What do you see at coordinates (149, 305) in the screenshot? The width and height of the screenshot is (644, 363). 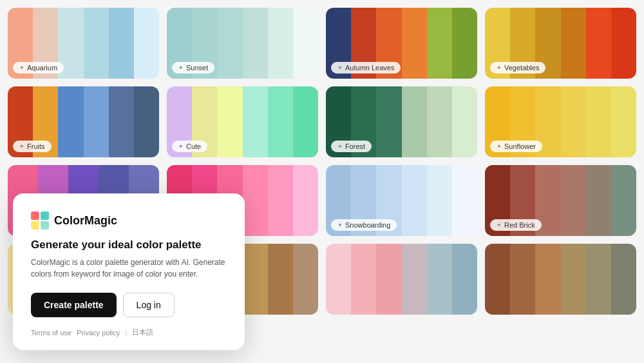 I see `login-button: Log in` at bounding box center [149, 305].